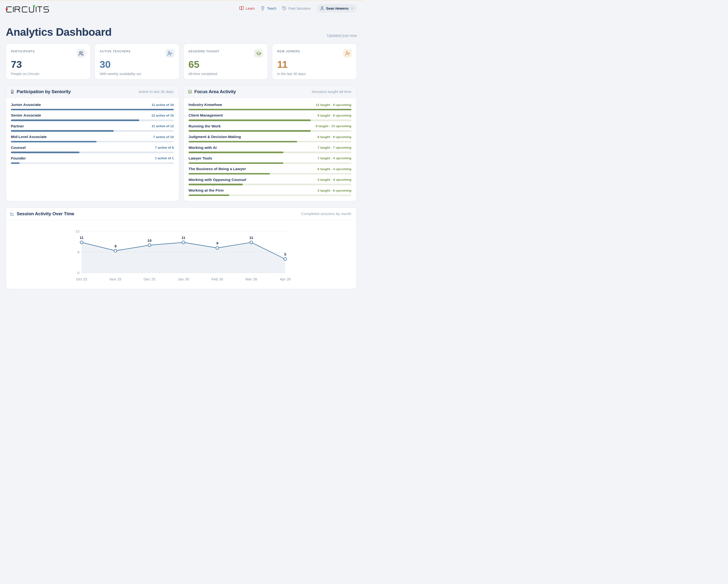  What do you see at coordinates (77, 231) in the screenshot?
I see `svg-text: 15` at bounding box center [77, 231].